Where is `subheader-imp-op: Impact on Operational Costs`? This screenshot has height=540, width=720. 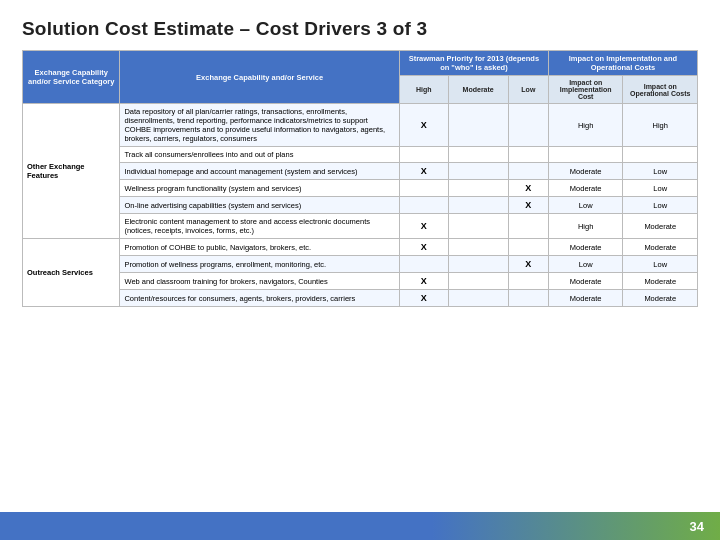 subheader-imp-op: Impact on Operational Costs is located at coordinates (660, 90).